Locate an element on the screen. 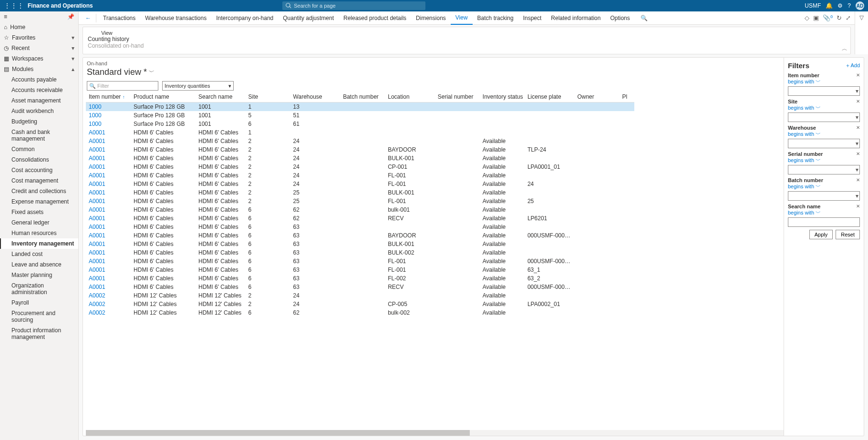 The height and width of the screenshot is (440, 868). apply-button: Apply is located at coordinates (821, 235).